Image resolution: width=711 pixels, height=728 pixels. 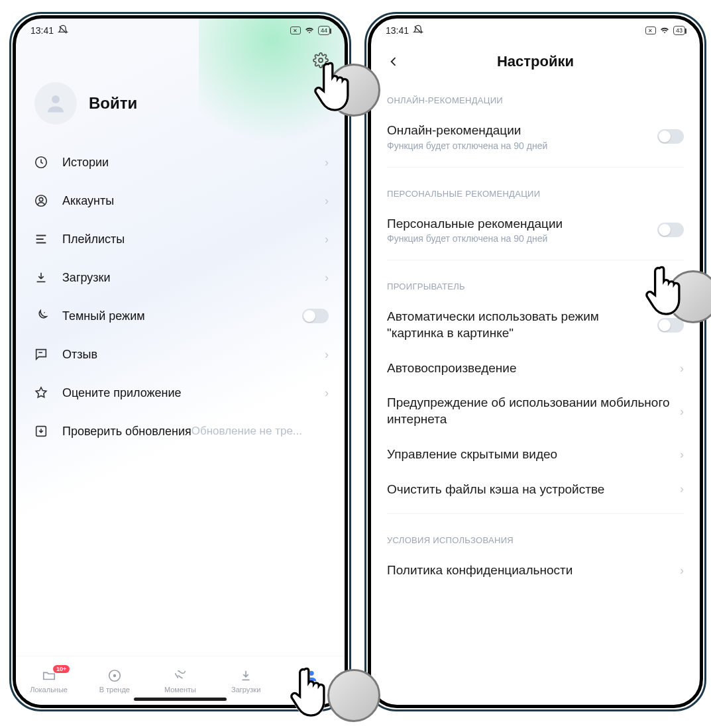 I want to click on menu-accounts: Аккаунты ›, so click(x=180, y=201).